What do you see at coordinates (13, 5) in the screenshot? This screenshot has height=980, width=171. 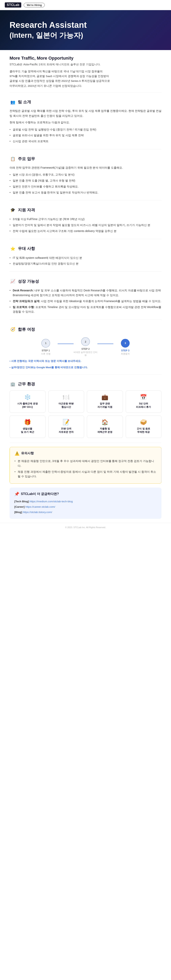 I see `logo: STCLab` at bounding box center [13, 5].